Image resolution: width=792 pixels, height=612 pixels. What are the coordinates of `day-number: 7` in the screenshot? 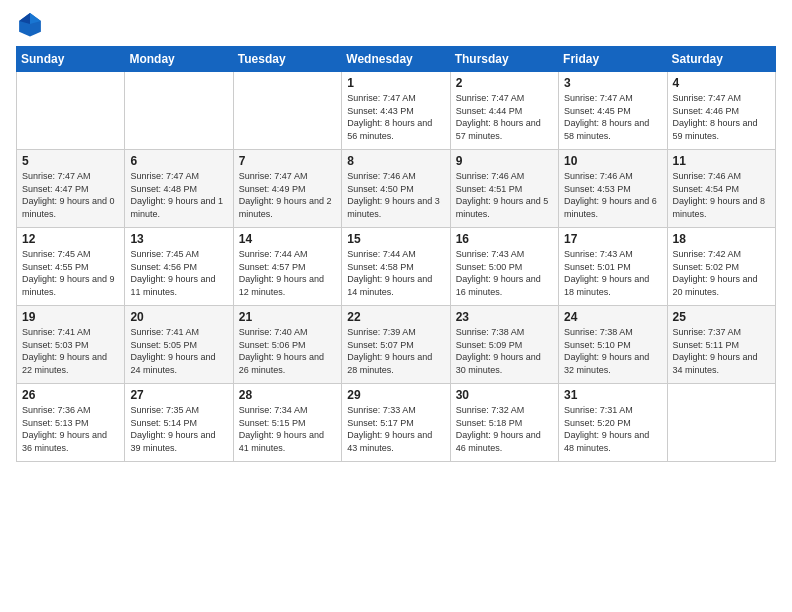 It's located at (288, 161).